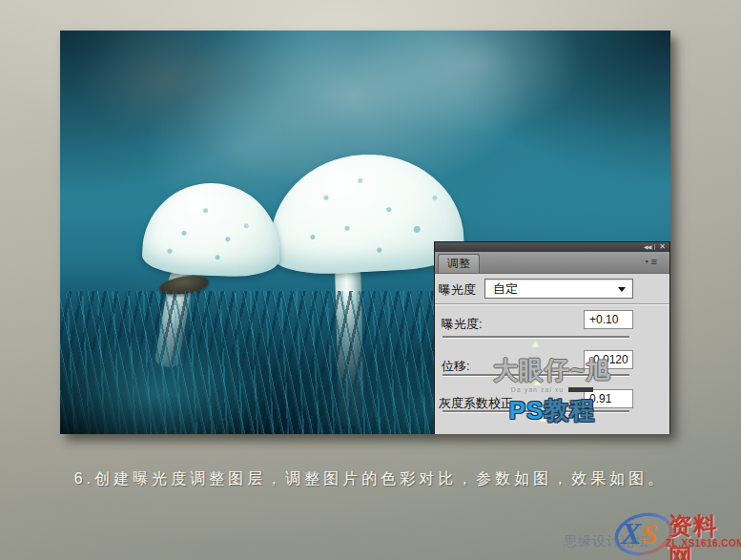 The width and height of the screenshot is (741, 560). What do you see at coordinates (559, 288) in the screenshot?
I see `preset-dropdown: 自定` at bounding box center [559, 288].